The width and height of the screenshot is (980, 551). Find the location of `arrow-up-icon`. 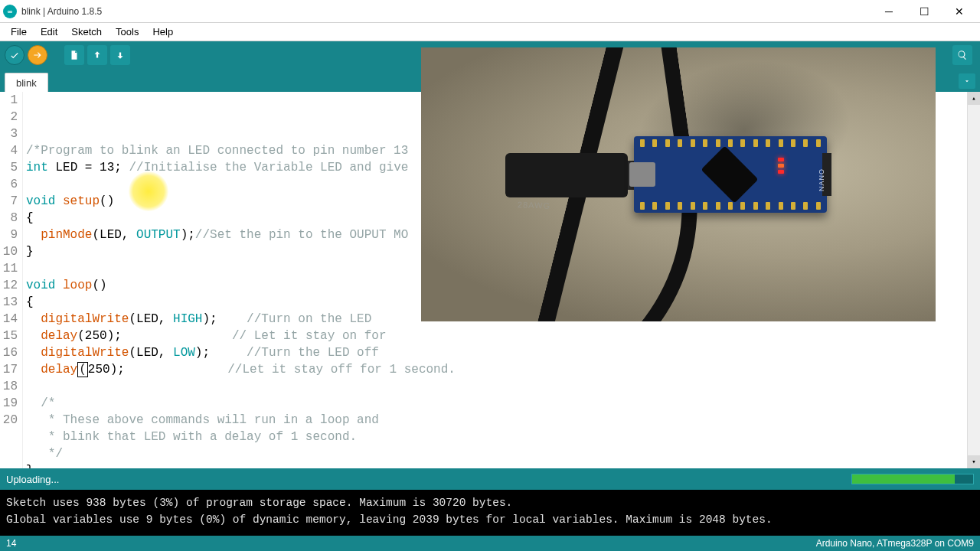

arrow-up-icon is located at coordinates (97, 55).